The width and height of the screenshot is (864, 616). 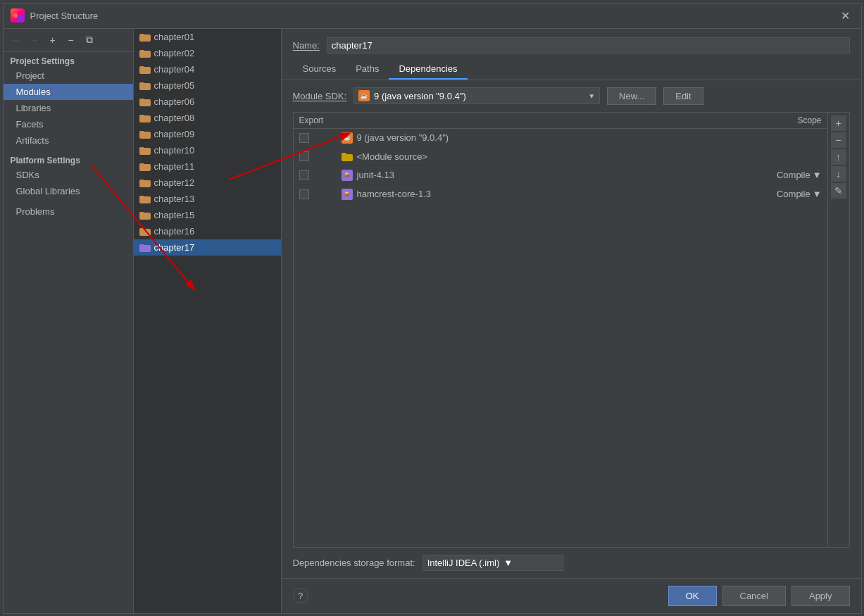 I want to click on storage-value: IntelliJ IDEA (.iml), so click(x=463, y=563).